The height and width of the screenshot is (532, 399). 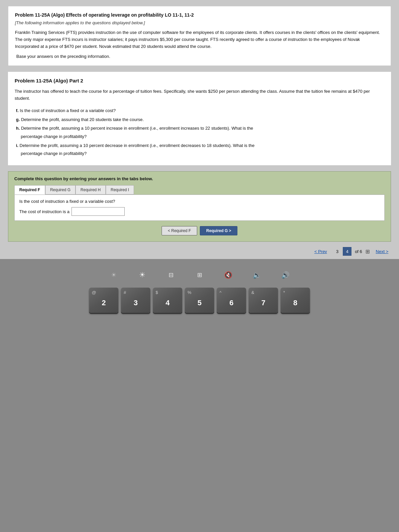 What do you see at coordinates (171, 275) in the screenshot?
I see `mission-control-icon: ⊟` at bounding box center [171, 275].